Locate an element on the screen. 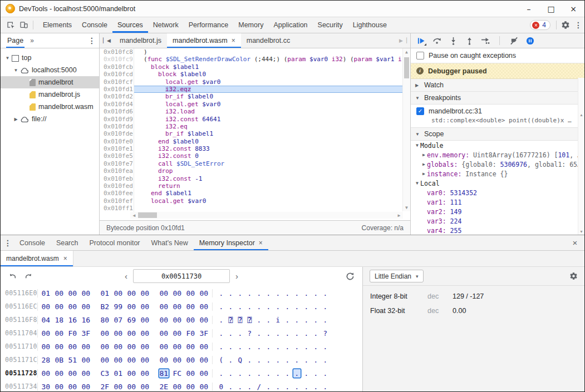 The height and width of the screenshot is (392, 585). step-into-button is located at coordinates (453, 41).